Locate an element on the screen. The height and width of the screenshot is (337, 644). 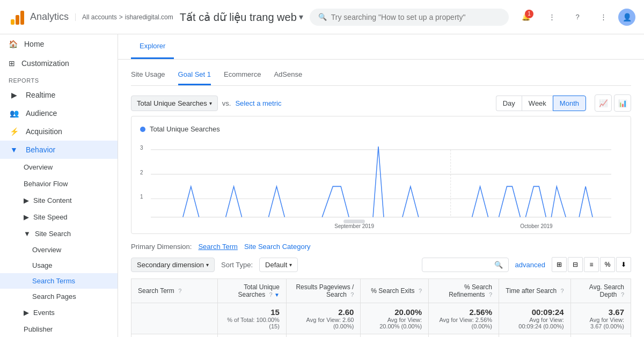
table-controls: Primary Dimension: Search Term Site Sear… is located at coordinates (381, 258).